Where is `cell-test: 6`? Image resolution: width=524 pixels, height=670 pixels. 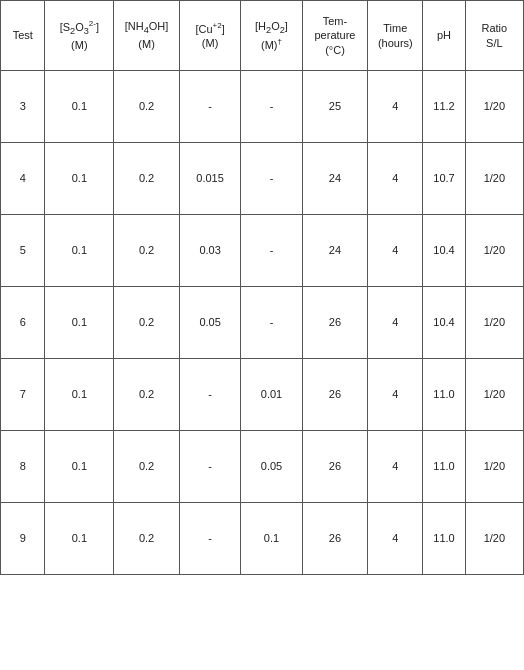 cell-test: 6 is located at coordinates (23, 323).